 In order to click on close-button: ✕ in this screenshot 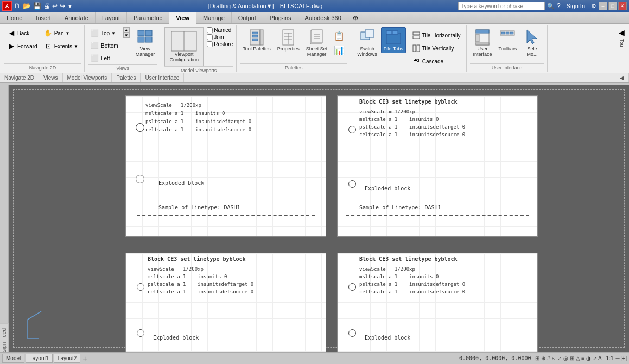, I will do `click(622, 6)`.